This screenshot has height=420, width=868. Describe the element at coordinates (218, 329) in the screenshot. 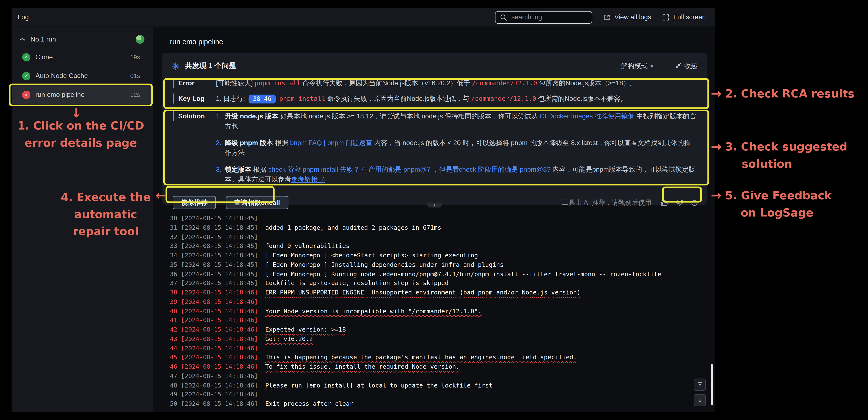

I see `log-line-number: 42 [2024-08-15 14:18:46]` at that location.